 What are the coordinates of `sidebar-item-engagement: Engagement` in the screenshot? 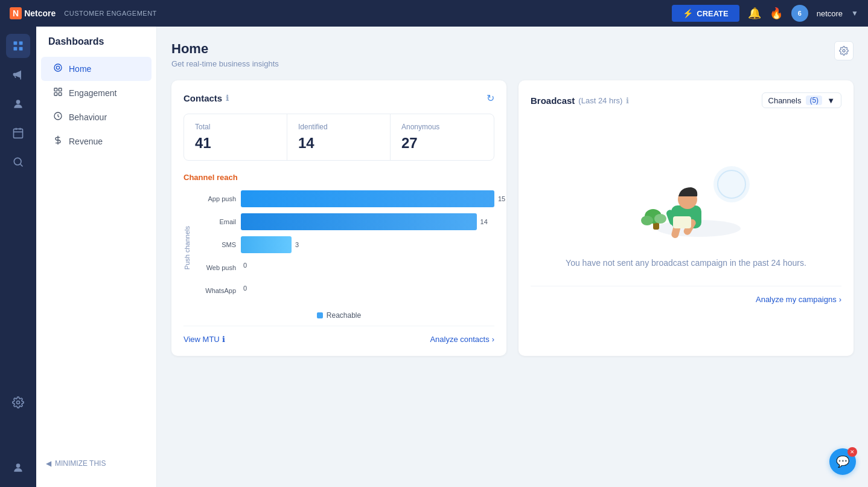 It's located at (97, 93).